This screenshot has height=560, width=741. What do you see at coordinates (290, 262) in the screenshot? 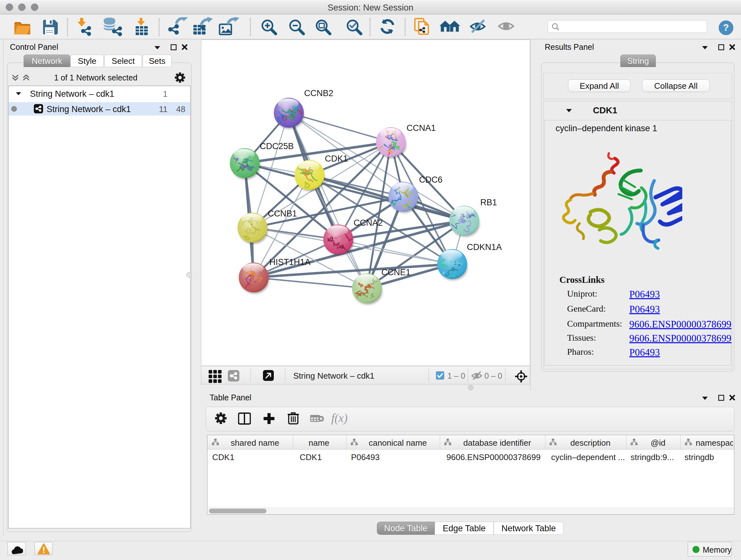
I see `svg-text: HIST1H1A` at bounding box center [290, 262].